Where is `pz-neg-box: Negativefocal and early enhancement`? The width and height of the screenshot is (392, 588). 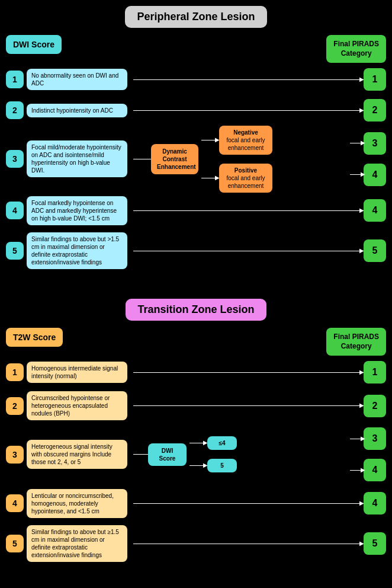 pz-neg-box: Negativefocal and early enhancement is located at coordinates (246, 140).